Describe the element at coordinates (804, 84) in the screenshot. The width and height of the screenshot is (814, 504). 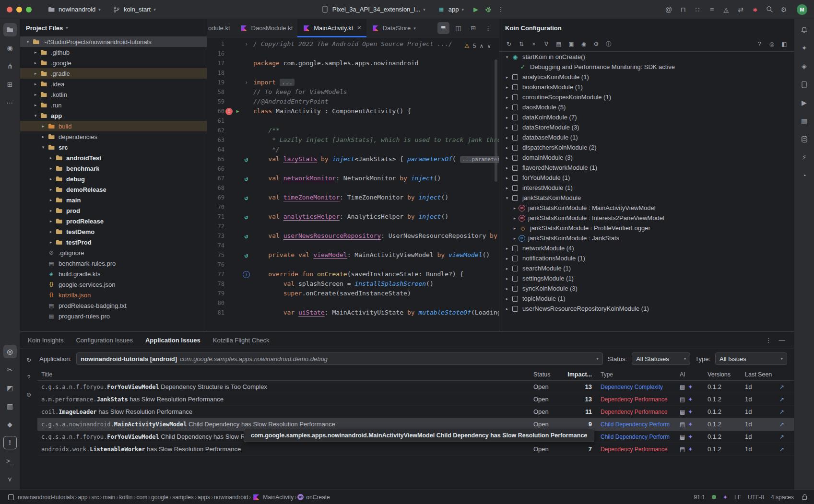
I see `device-manager-icon` at that location.